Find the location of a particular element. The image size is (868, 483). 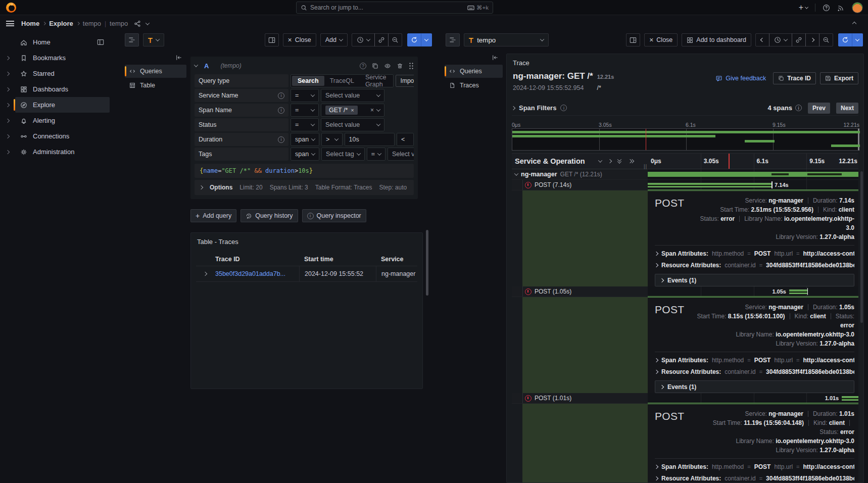

user-avatar is located at coordinates (857, 8).